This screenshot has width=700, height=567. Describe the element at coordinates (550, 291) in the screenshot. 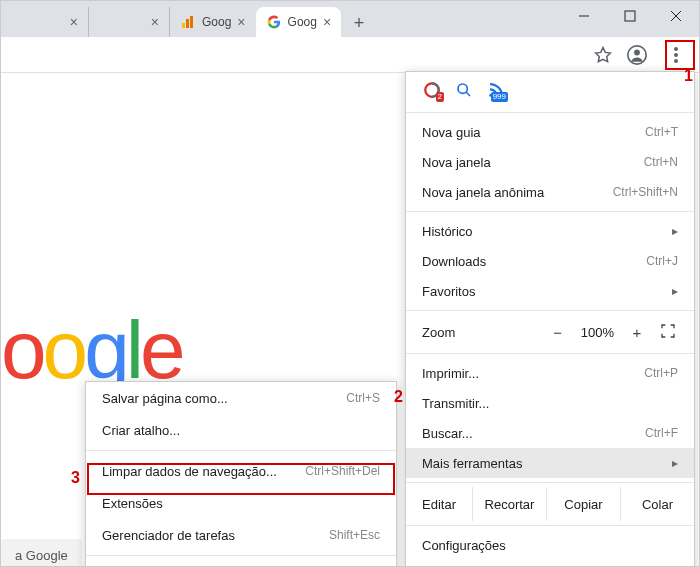

I see `menu-bookmarks: Favoritos▸` at that location.